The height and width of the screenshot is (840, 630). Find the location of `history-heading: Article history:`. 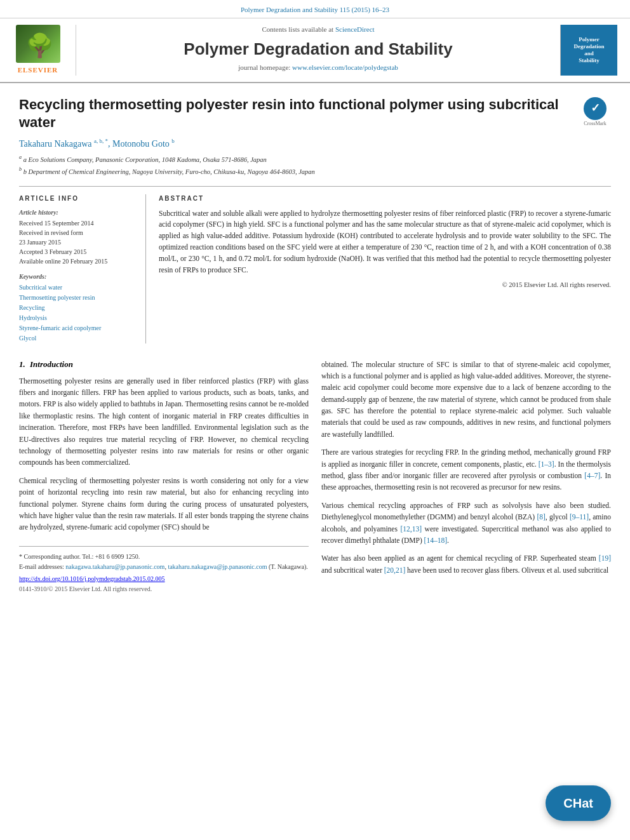

history-heading: Article history: is located at coordinates (77, 213).